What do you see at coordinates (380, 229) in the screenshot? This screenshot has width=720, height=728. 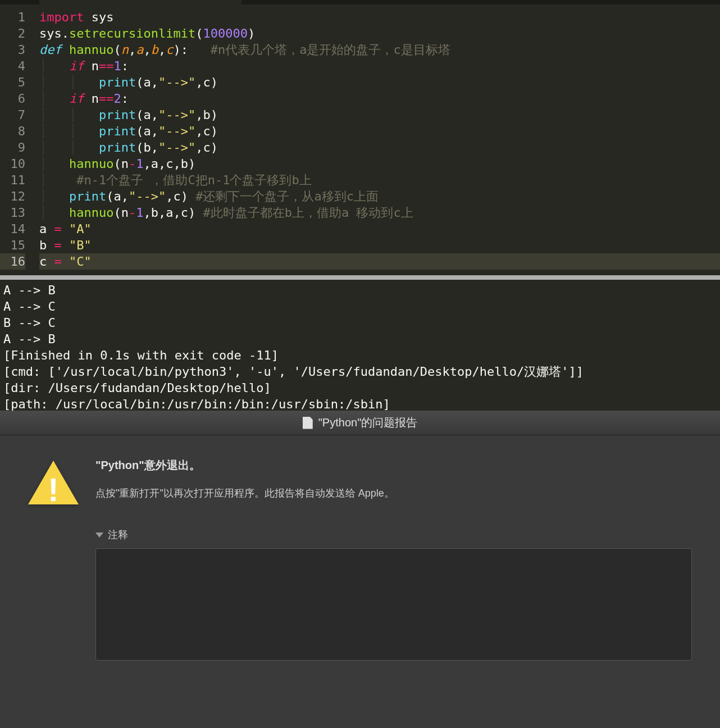 I see `code-line: a = "A"` at bounding box center [380, 229].